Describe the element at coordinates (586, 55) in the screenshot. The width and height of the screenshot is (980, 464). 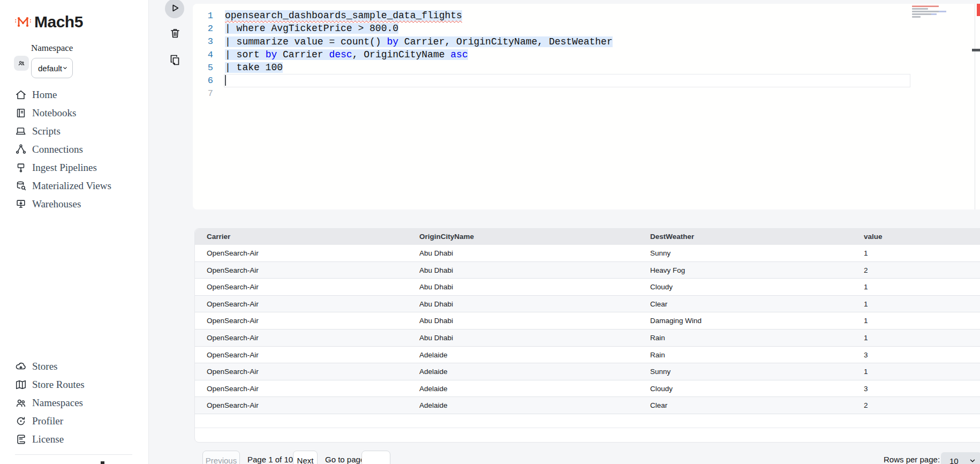
I see `code-line-4: 4| sort by Carrier desc, OriginCityName …` at that location.